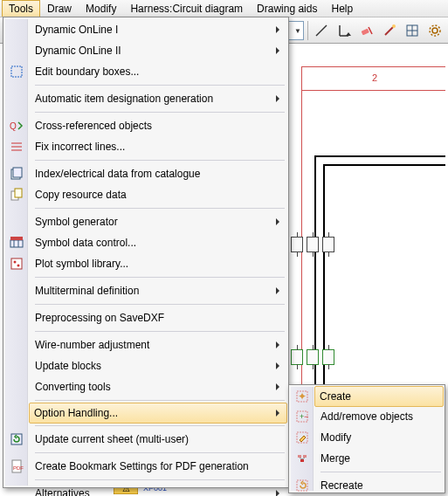 This screenshot has height=496, width=448. What do you see at coordinates (17, 466) in the screenshot?
I see `pdf-icon: PDF` at bounding box center [17, 466].